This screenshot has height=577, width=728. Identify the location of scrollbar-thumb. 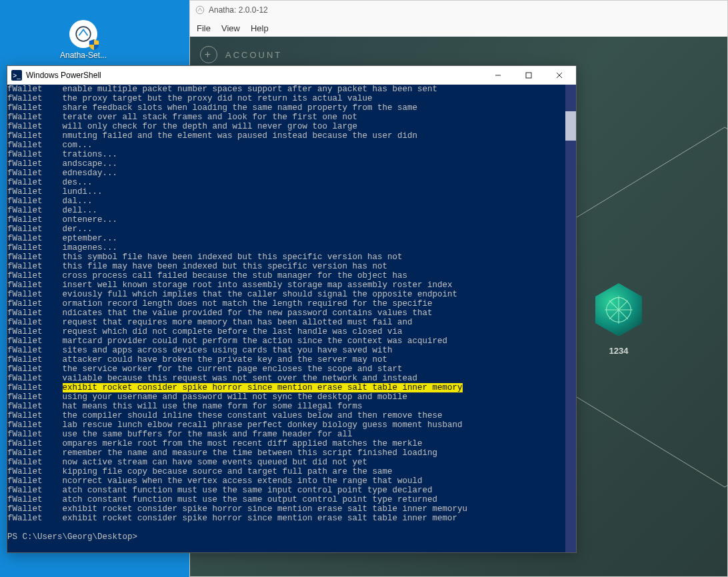
(571, 126).